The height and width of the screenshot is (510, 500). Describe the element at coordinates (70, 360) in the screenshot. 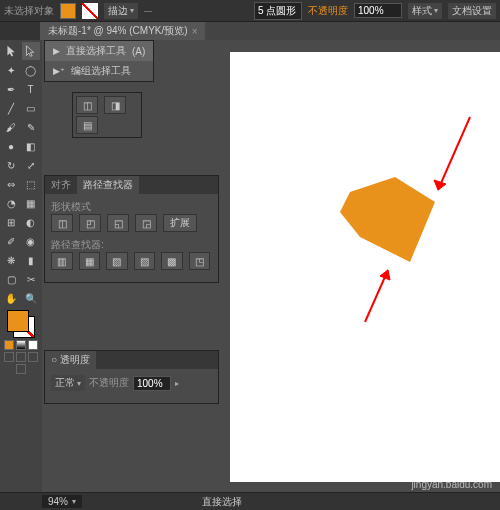

I see `tab-transparency: ○ 透明度` at that location.